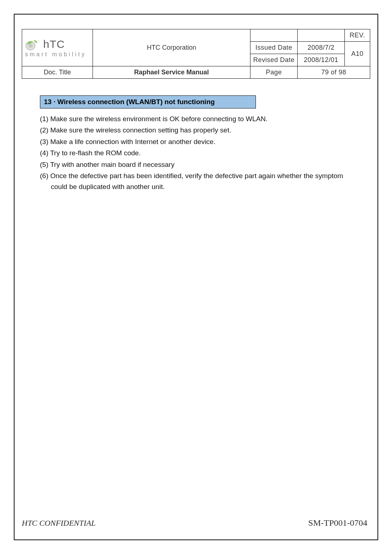 This screenshot has width=392, height=554. Describe the element at coordinates (274, 73) in the screenshot. I see `page-label: Page` at that location.